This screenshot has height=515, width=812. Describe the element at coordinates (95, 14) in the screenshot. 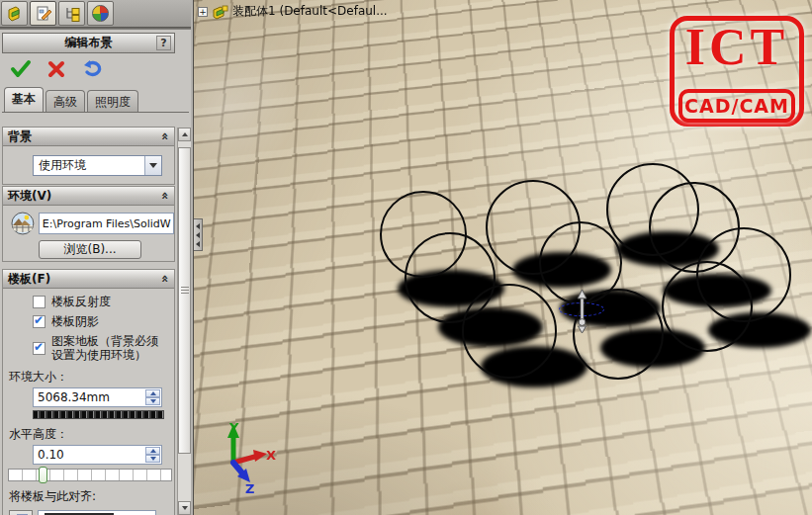

I see `manager-toolbar` at that location.